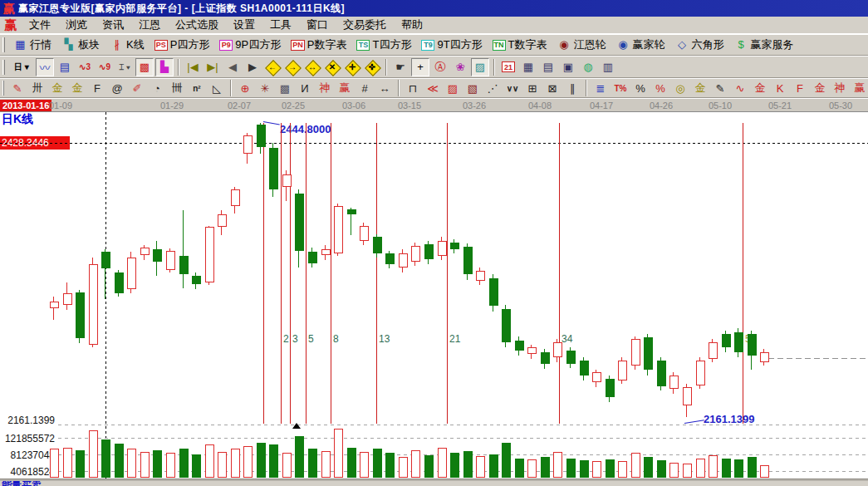 This screenshot has width=868, height=486. I want to click on menu-item-5: 公式选股, so click(197, 25).